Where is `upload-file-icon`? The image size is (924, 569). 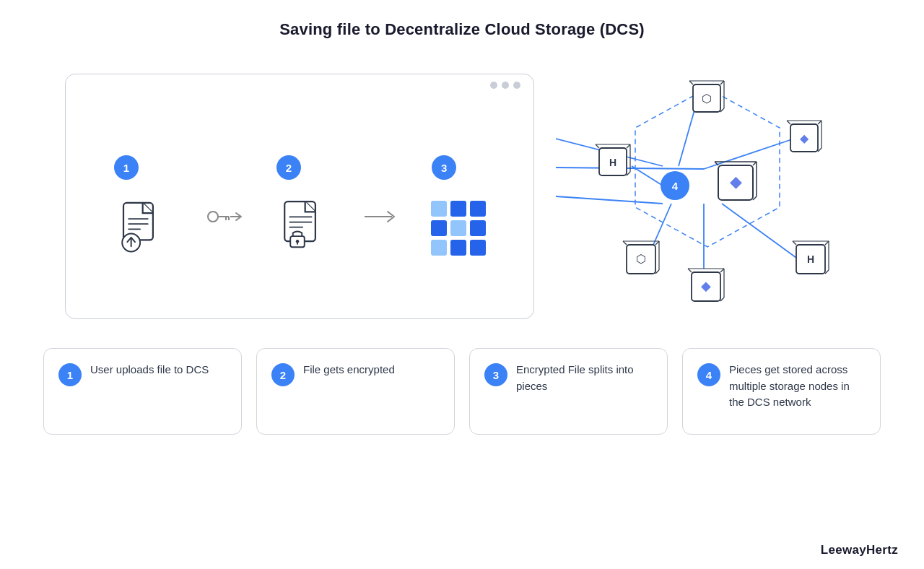
upload-file-icon is located at coordinates (141, 225).